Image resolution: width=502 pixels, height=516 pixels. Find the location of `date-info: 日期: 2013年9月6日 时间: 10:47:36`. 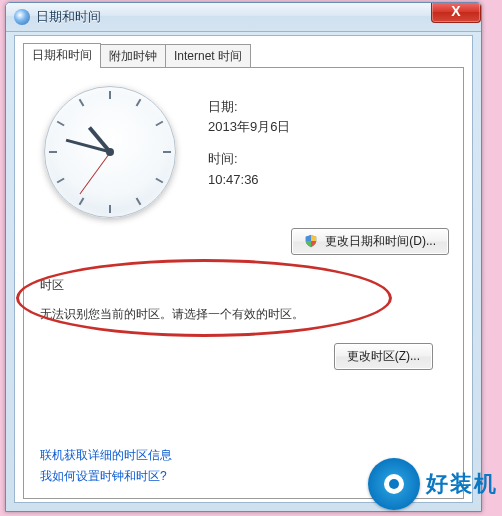

date-info: 日期: 2013年9月6日 时间: 10:47:36 is located at coordinates (314, 152).